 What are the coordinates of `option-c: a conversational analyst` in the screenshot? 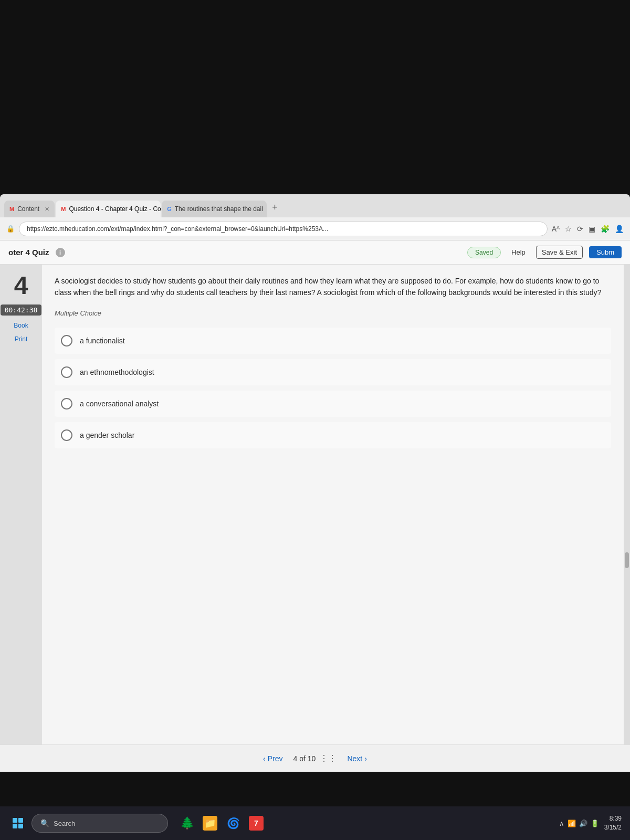 It's located at (333, 404).